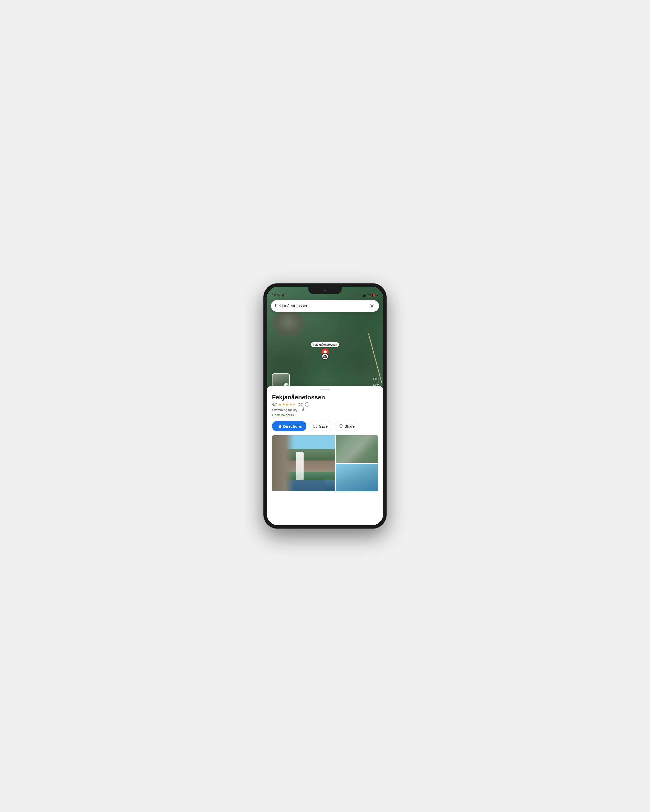 The image size is (650, 812). Describe the element at coordinates (375, 295) in the screenshot. I see `battery-icon` at that location.